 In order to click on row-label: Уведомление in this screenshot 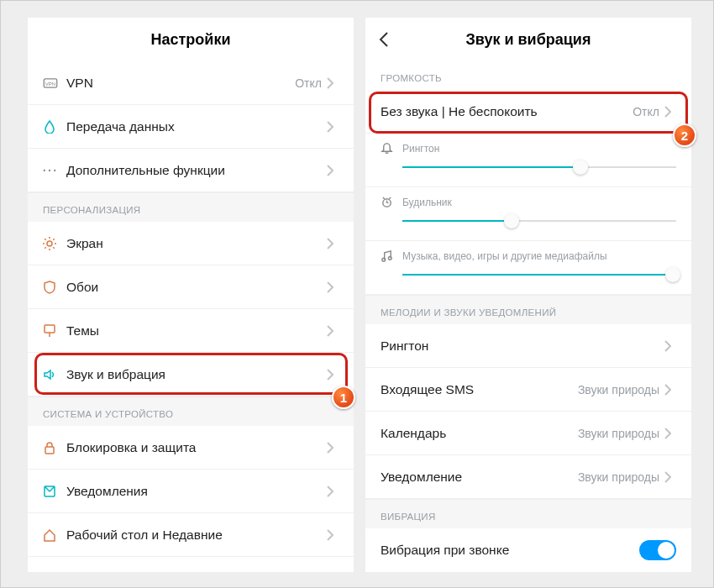, I will do `click(479, 477)`.